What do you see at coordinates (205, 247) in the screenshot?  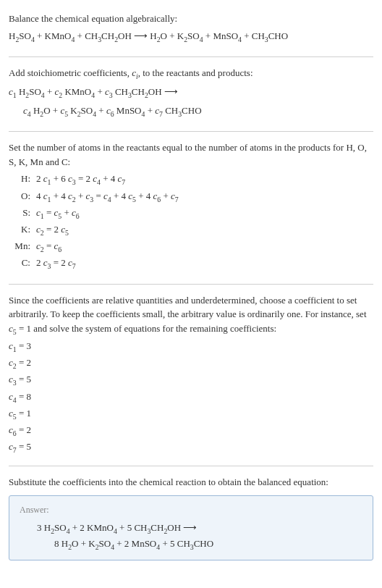 I see `atom-equation: c2 = c6` at bounding box center [205, 247].